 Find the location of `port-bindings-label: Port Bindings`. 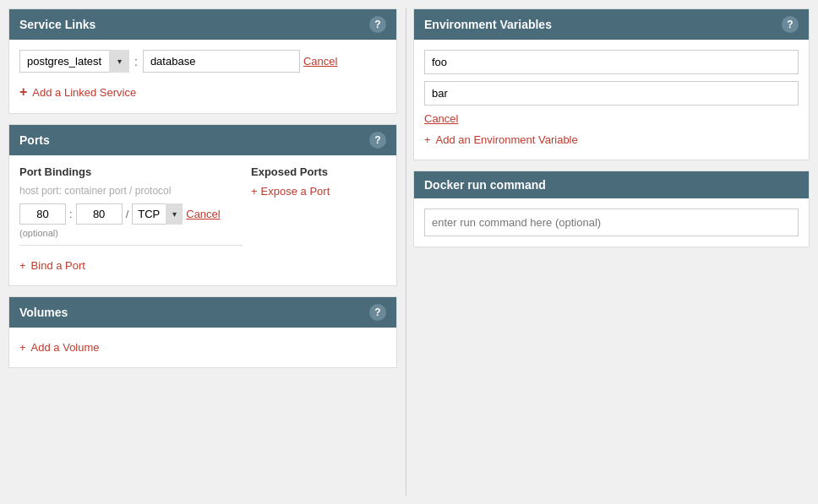

port-bindings-label: Port Bindings is located at coordinates (131, 172).